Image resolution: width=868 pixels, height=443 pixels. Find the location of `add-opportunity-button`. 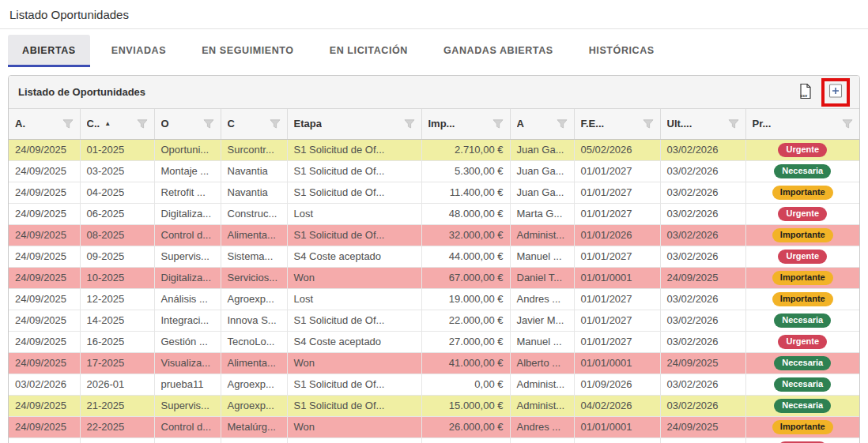

add-opportunity-button is located at coordinates (836, 92).